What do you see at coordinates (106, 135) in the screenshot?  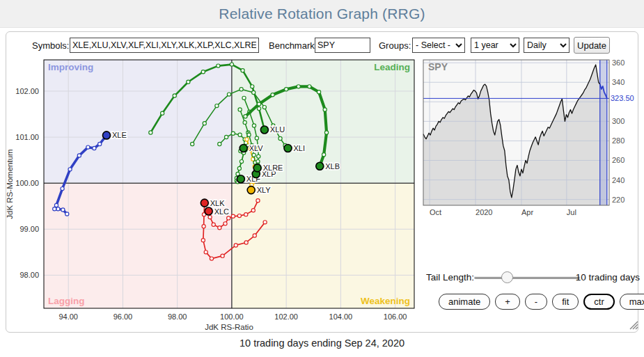 I see `symbol-dot-XLE` at bounding box center [106, 135].